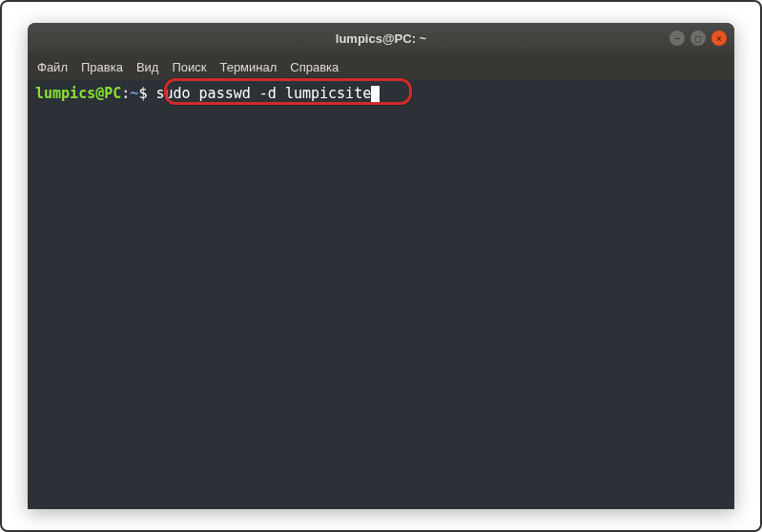 The image size is (762, 532). What do you see at coordinates (248, 67) in the screenshot?
I see `menu-terminal: Терминал` at bounding box center [248, 67].